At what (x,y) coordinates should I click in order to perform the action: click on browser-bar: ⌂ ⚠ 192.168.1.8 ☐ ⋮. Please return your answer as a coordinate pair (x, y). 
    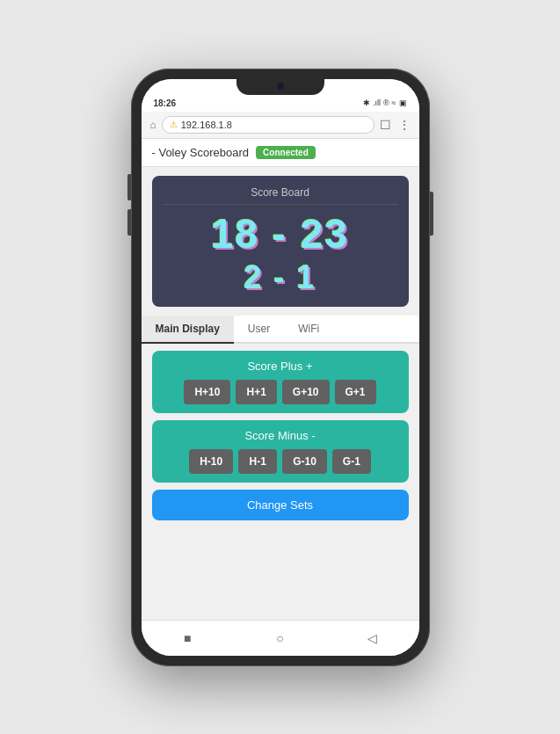
    Looking at the image, I should click on (280, 125).